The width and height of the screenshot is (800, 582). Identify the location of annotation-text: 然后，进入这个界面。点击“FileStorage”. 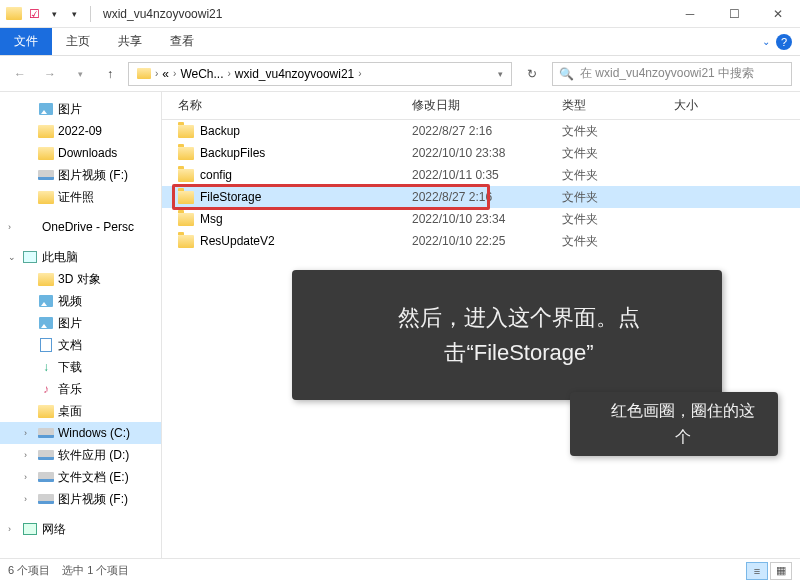
(519, 335).